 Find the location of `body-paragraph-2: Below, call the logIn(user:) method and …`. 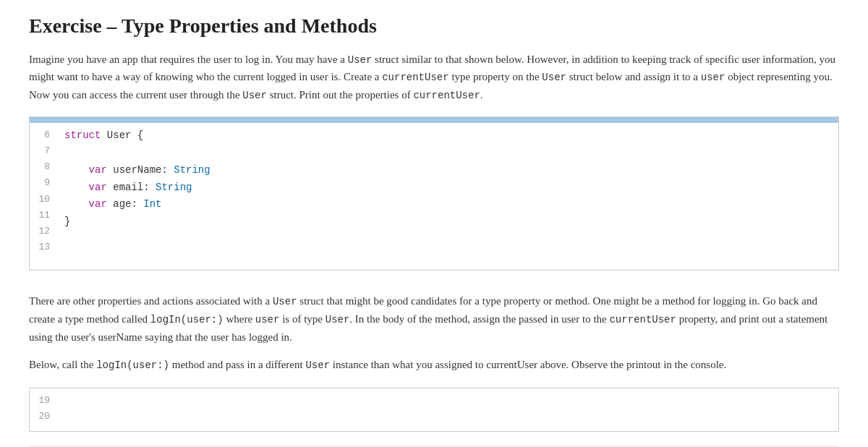

body-paragraph-2: Below, call the logIn(user:) method and … is located at coordinates (434, 365).